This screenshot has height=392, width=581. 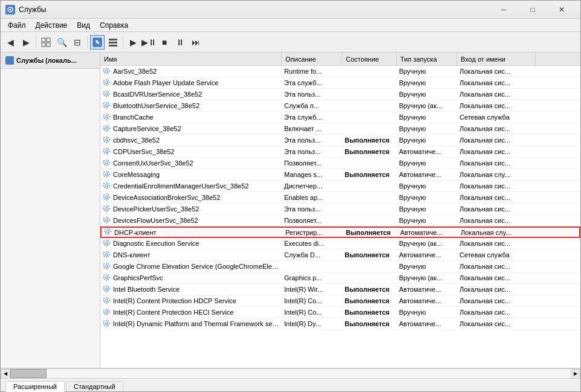 I want to click on service-description: Runtime fo..., so click(x=312, y=71).